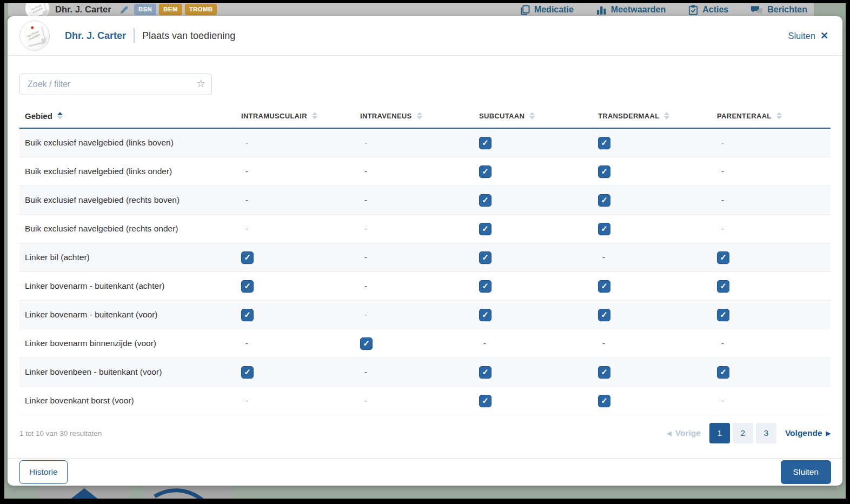 This screenshot has height=504, width=850. Describe the element at coordinates (128, 257) in the screenshot. I see `area-label: Linker bil (achter)` at that location.